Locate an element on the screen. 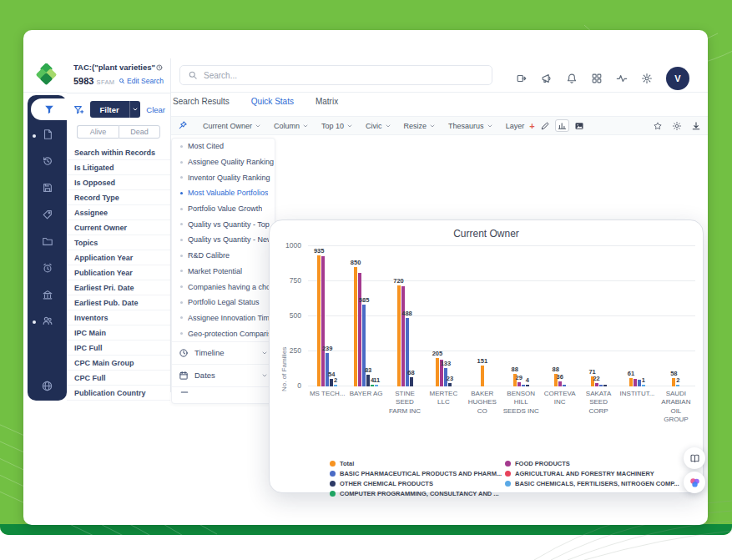  nav-legal is located at coordinates (47, 295).